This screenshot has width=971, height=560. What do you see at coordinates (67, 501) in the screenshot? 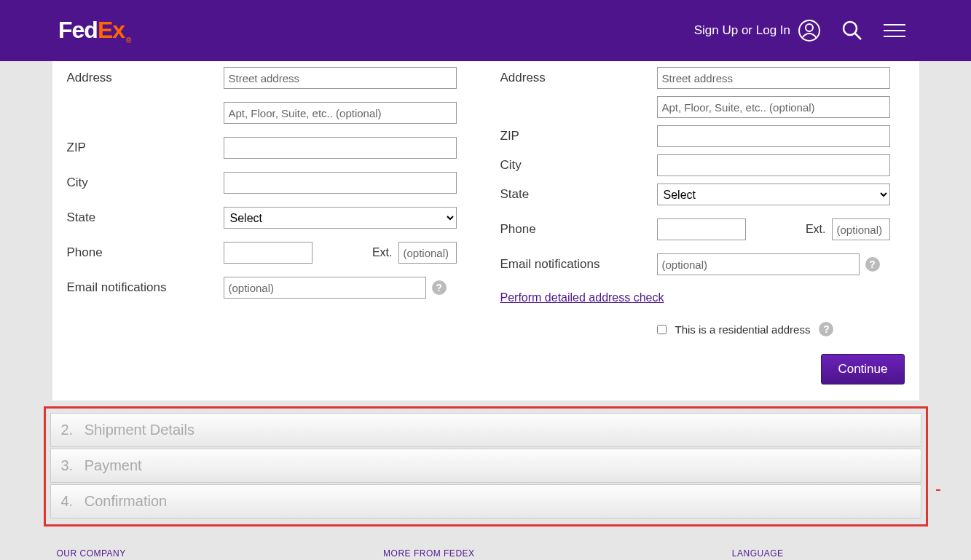
I see `step-num: 4.` at bounding box center [67, 501].